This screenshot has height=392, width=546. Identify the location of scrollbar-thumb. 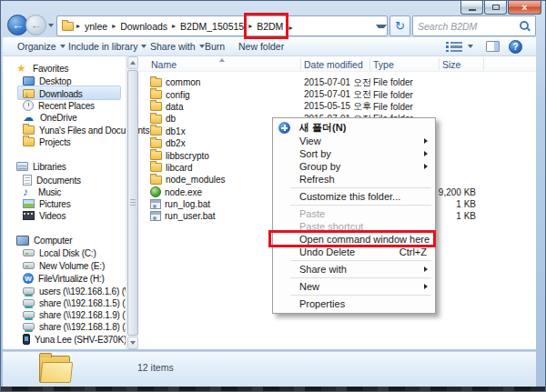
(133, 203).